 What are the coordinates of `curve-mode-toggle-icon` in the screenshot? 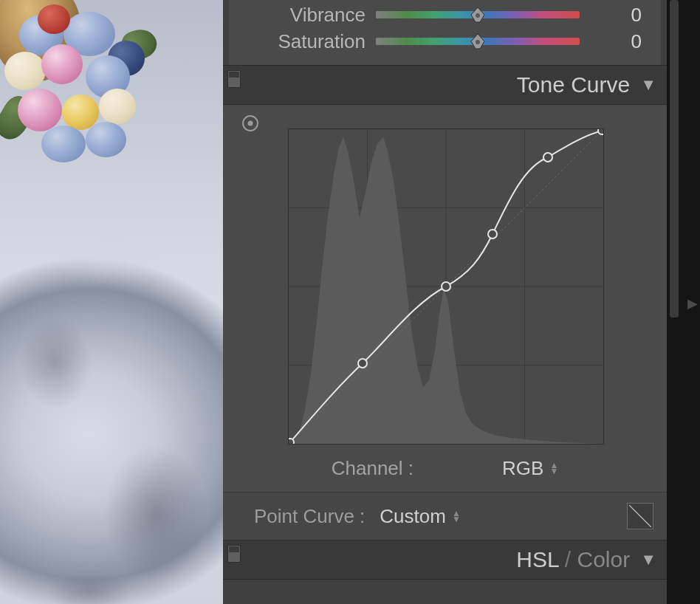 It's located at (640, 516).